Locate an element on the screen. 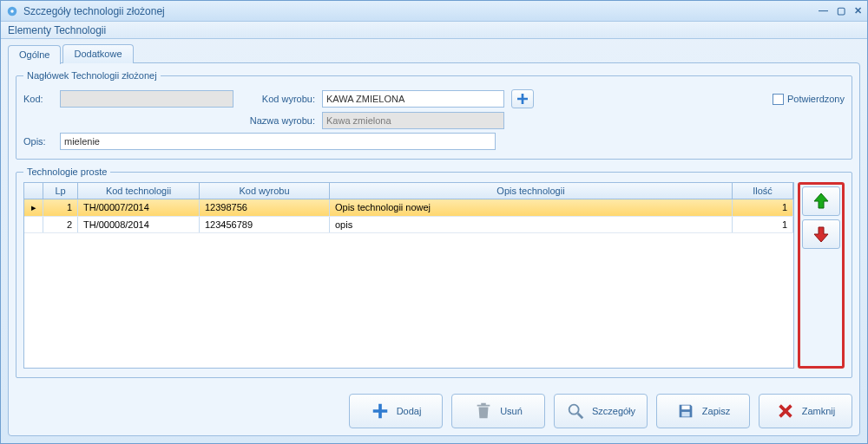  szczegoly-button: Szczegóły is located at coordinates (601, 411).